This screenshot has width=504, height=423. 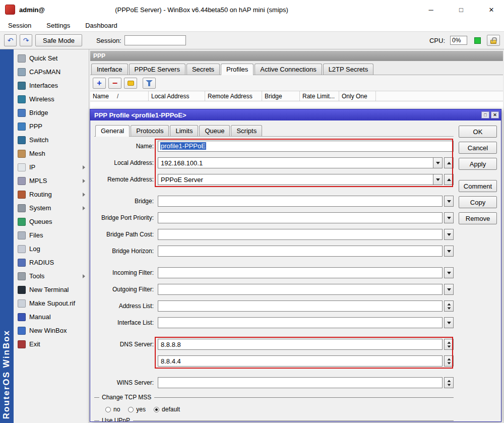 What do you see at coordinates (295, 115) in the screenshot?
I see `dialog-titlebar: PPP Profile <profile1-PPPoE> □ ✕` at bounding box center [295, 115].